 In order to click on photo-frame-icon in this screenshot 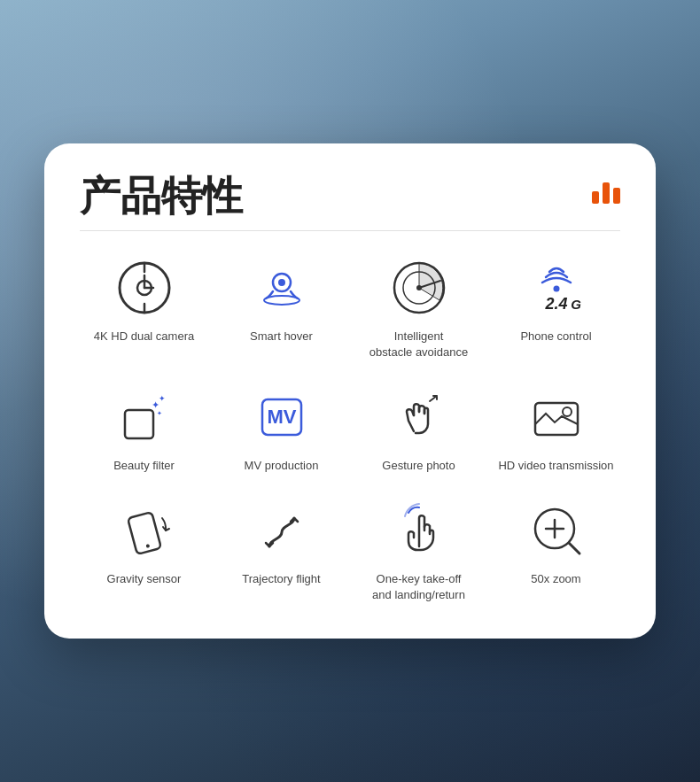, I will do `click(556, 417)`.